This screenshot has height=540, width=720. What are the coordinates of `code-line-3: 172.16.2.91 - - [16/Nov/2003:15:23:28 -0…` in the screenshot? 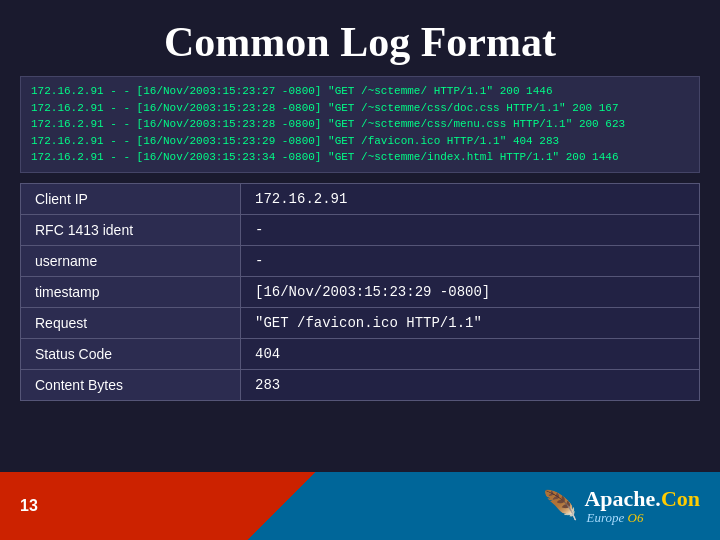 It's located at (360, 124).